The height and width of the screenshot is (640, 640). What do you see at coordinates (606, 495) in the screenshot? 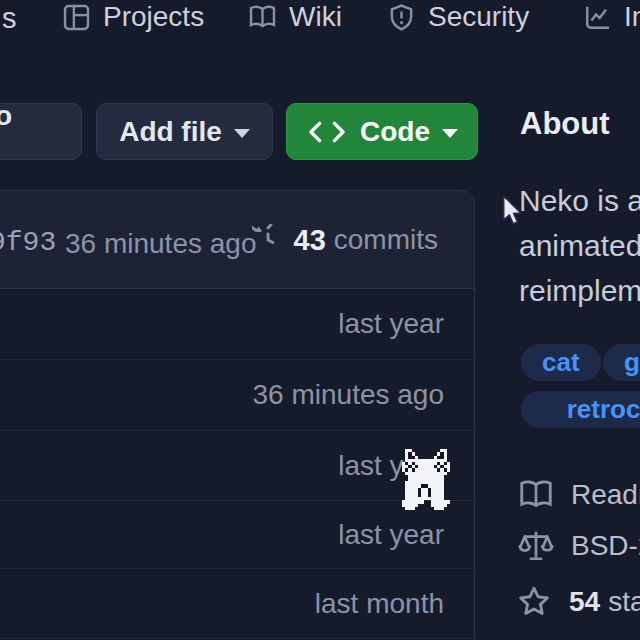
I see `readme-label: Readme` at bounding box center [606, 495].